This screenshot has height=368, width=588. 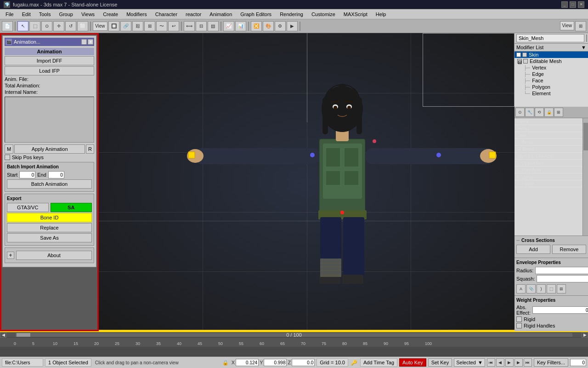 What do you see at coordinates (379, 362) in the screenshot?
I see `add-time-tag-btn: Add Time Tag` at bounding box center [379, 362].